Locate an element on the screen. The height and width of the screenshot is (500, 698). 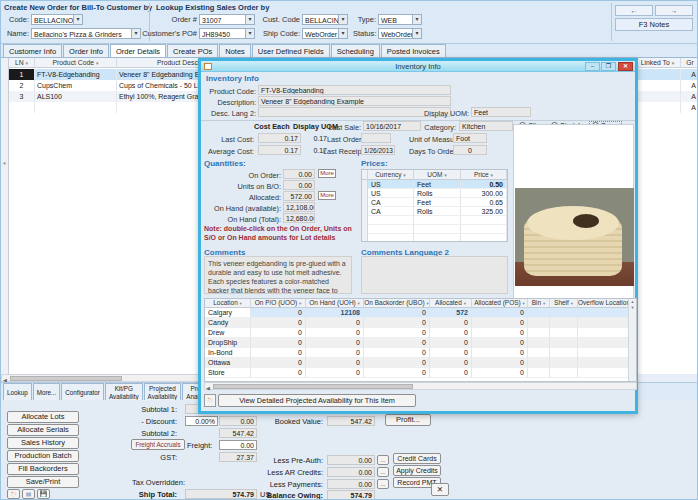
discount-pct-field: 0.00% is located at coordinates (202, 421).